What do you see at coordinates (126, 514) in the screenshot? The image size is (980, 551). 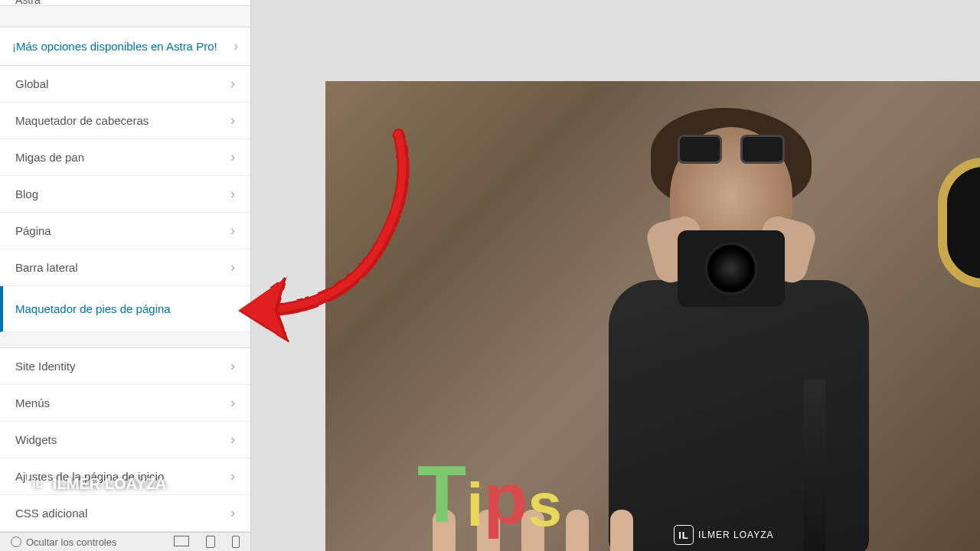 I see `sidebar-item-css-adicional: CSS adicional›` at bounding box center [126, 514].